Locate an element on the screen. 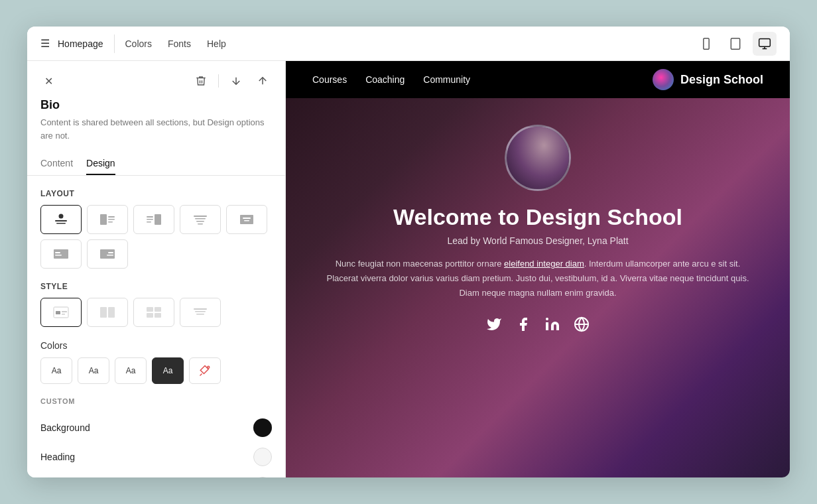 The width and height of the screenshot is (817, 504). hero-title: Welcome to Design School is located at coordinates (538, 218).